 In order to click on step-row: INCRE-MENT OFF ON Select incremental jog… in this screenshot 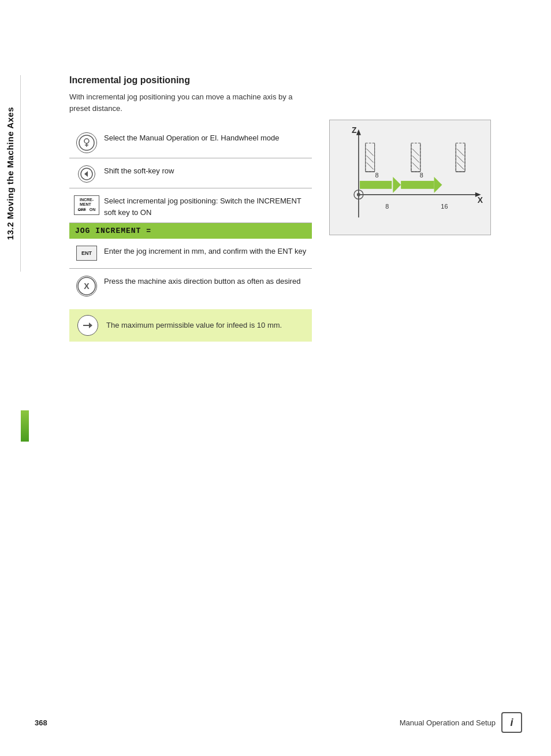, I will do `click(191, 206)`.